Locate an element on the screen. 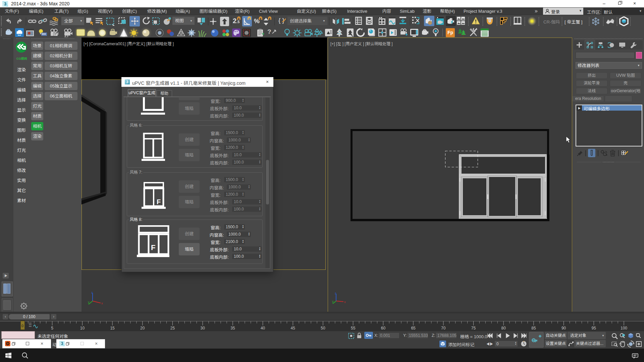 The image size is (644, 362). svg-text: 20 is located at coordinates (143, 328).